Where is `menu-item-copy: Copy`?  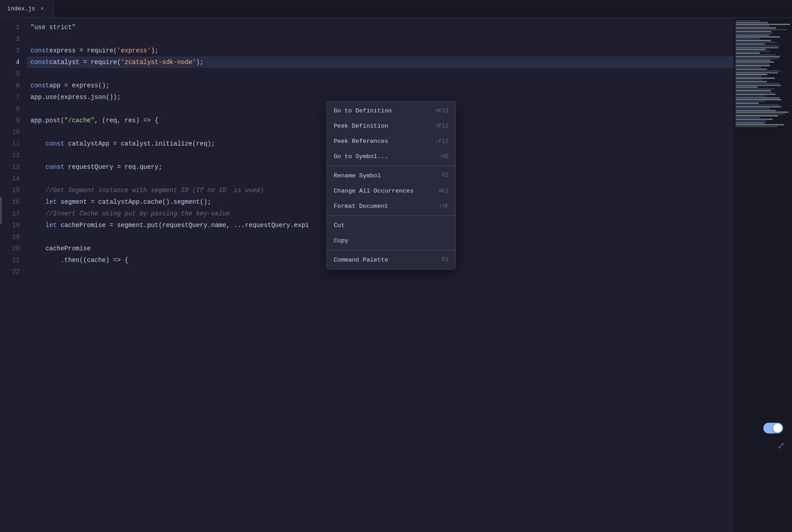 menu-item-copy: Copy is located at coordinates (391, 240).